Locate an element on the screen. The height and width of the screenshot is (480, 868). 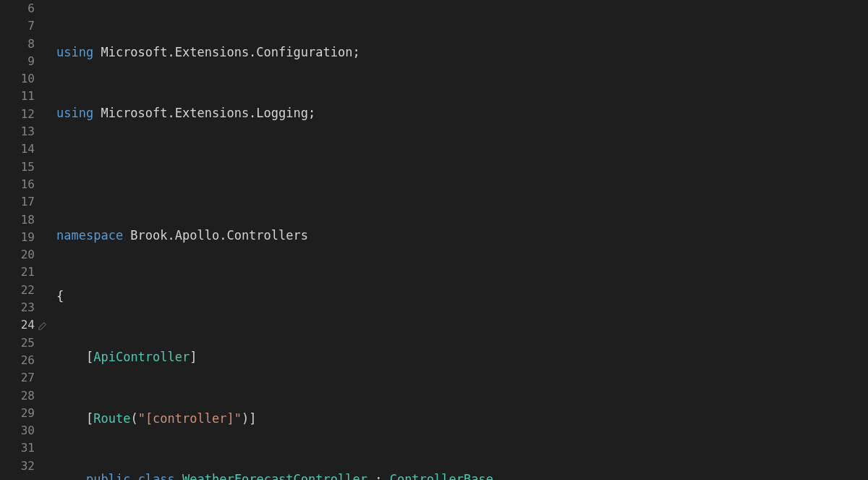
line-number: 22 is located at coordinates (17, 290).